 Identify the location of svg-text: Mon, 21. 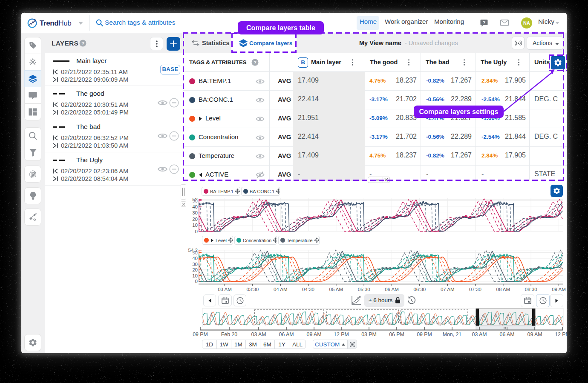
(453, 334).